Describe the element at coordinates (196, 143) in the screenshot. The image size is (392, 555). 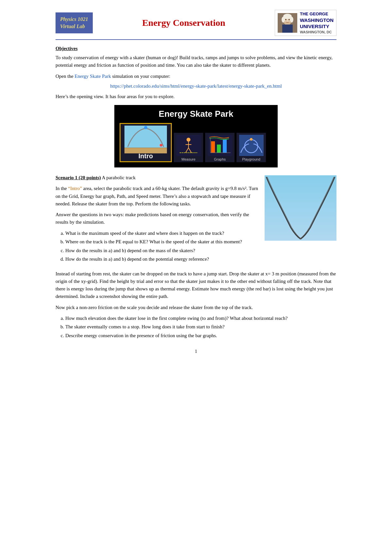
I see `skatepark-panels: Intro` at that location.